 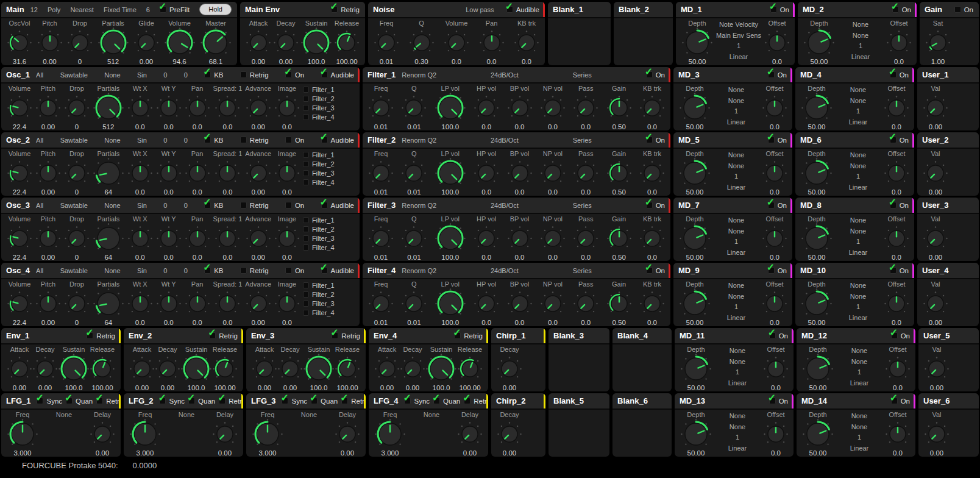 What do you see at coordinates (142, 369) in the screenshot?
I see `knob-attack` at bounding box center [142, 369].